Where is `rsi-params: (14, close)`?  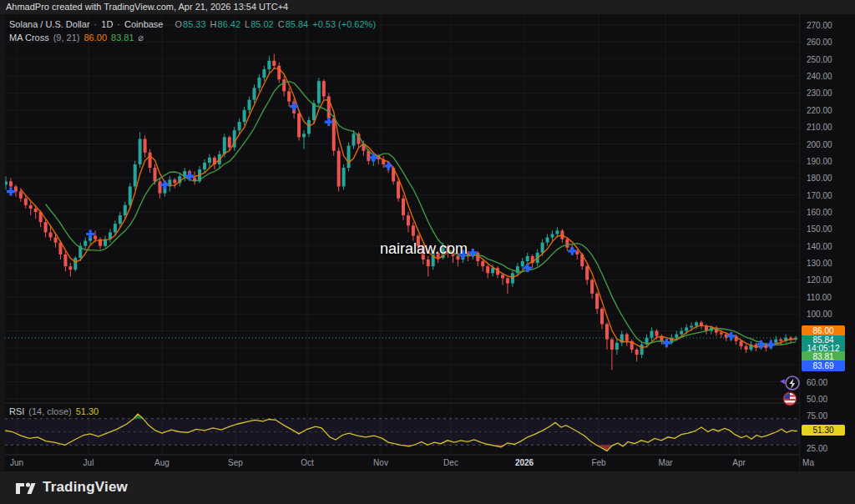
rsi-params: (14, close) is located at coordinates (50, 411).